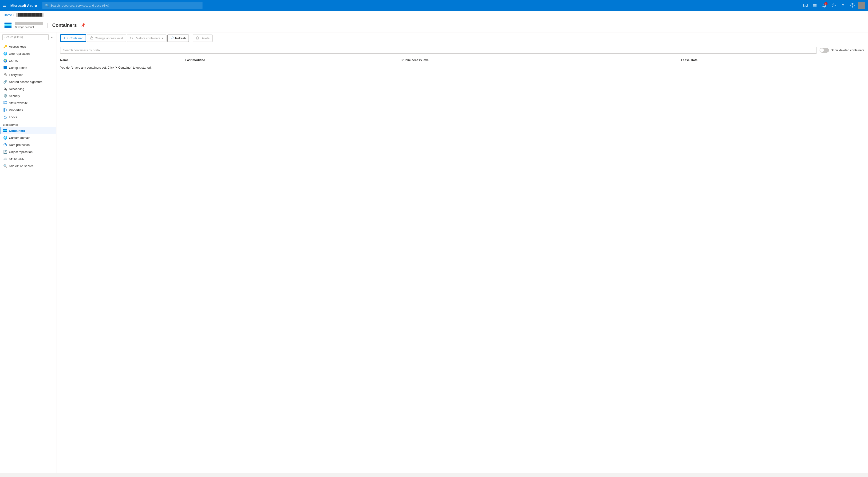 The height and width of the screenshot is (477, 868). What do you see at coordinates (64, 25) in the screenshot?
I see `page-title: Containers` at bounding box center [64, 25].